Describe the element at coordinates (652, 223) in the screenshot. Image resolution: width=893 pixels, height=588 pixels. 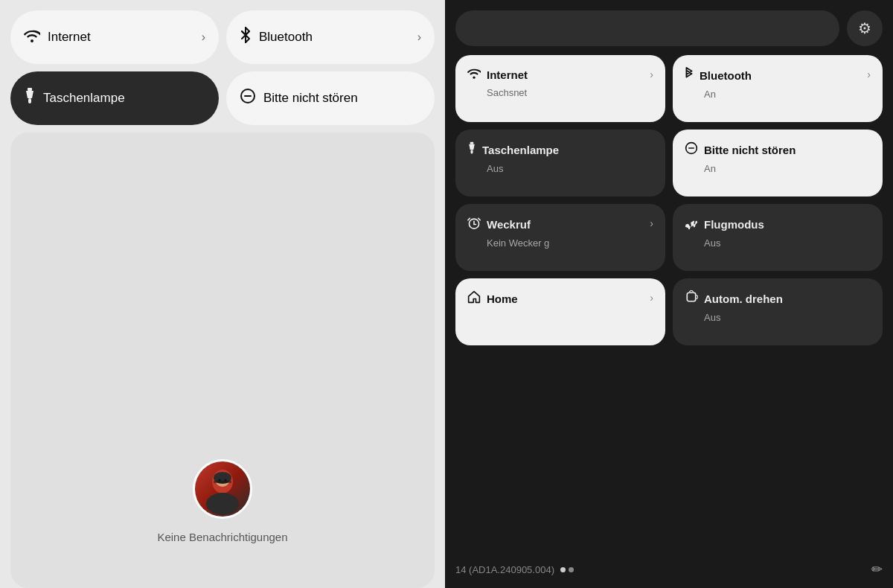
I see `alarm-quick-arrow: ›` at that location.